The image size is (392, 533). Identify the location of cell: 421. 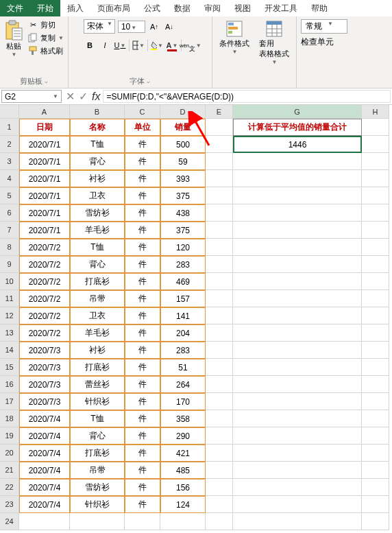
(183, 453).